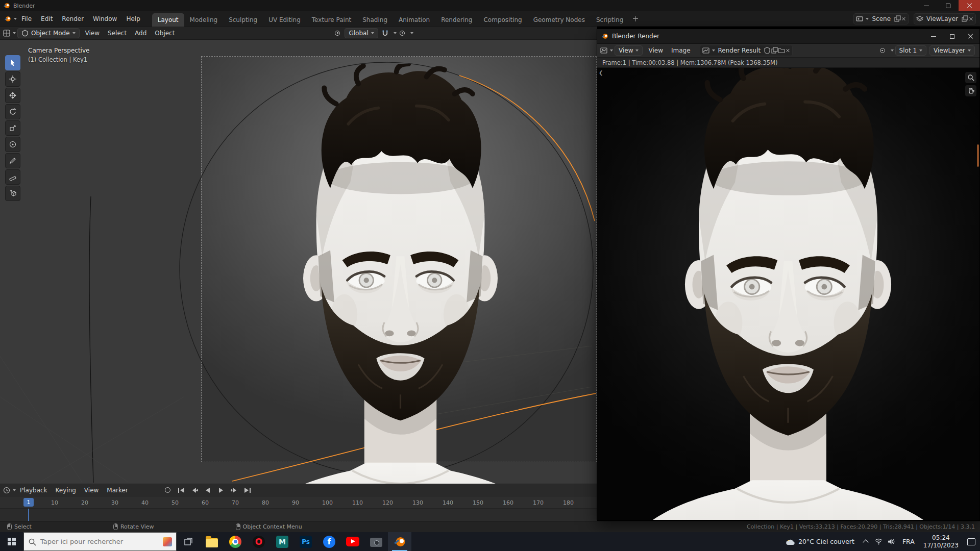  What do you see at coordinates (332, 20) in the screenshot?
I see `workspace-tab: Texture Paint` at bounding box center [332, 20].